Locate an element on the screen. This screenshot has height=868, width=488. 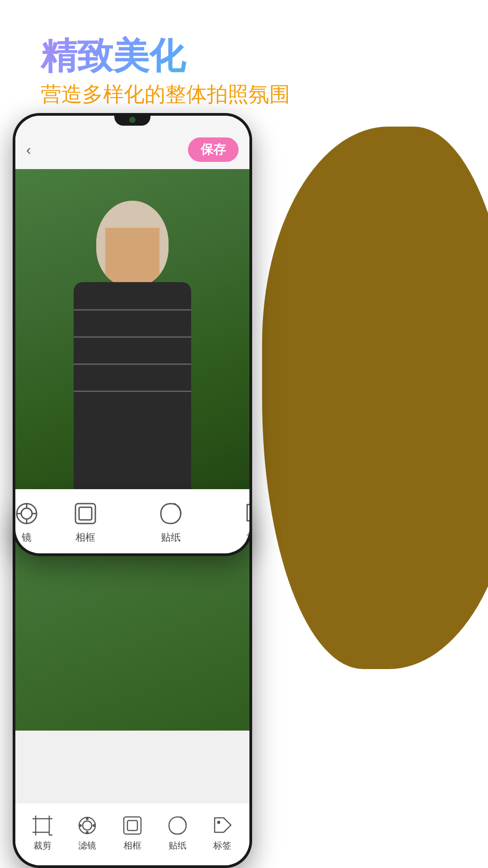
bottom-toolbar-crop: 裁剪 is located at coordinates (42, 833).